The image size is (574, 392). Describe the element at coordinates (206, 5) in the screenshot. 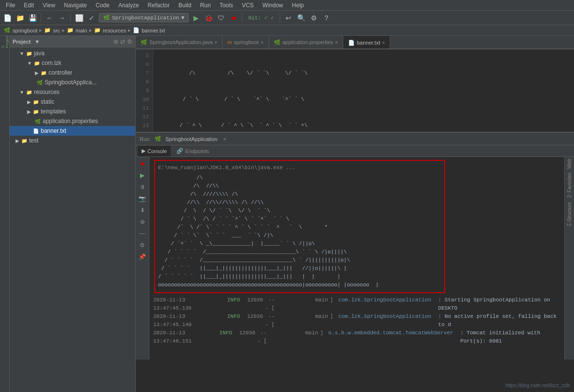

I see `menu-run: Run` at that location.